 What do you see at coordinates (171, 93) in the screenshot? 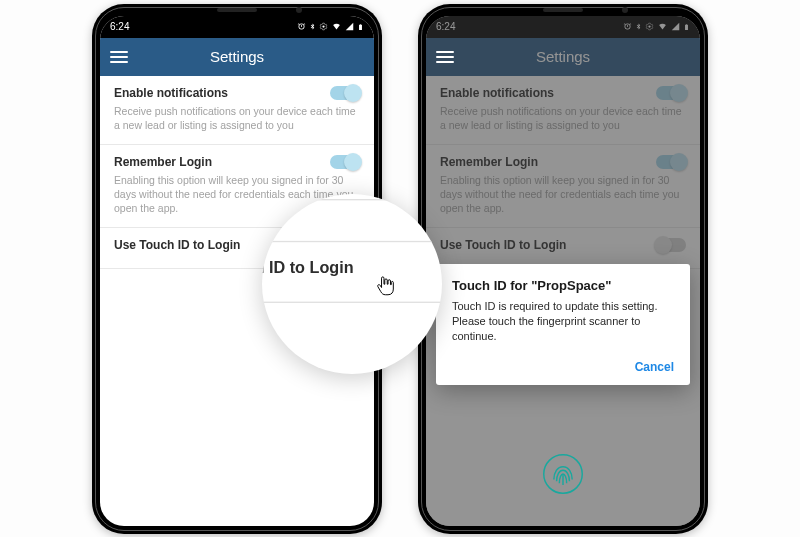
I see `setting-label: Enable notifications` at bounding box center [171, 93].